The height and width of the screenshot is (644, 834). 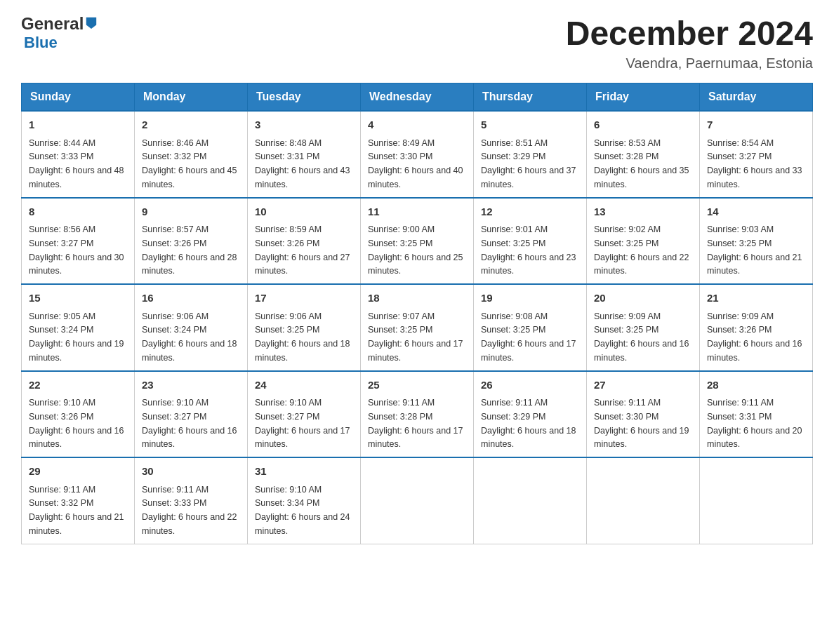 What do you see at coordinates (79, 154) in the screenshot?
I see `calendar-day-cell: 1Sunrise: 8:44 AMSunset: 3:33 PMDaylight…` at bounding box center [79, 154].